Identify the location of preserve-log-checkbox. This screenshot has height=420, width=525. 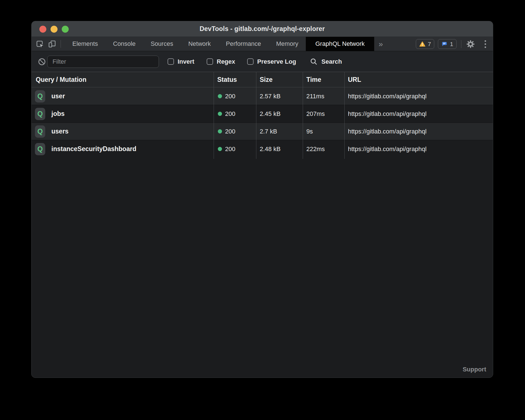
(250, 61).